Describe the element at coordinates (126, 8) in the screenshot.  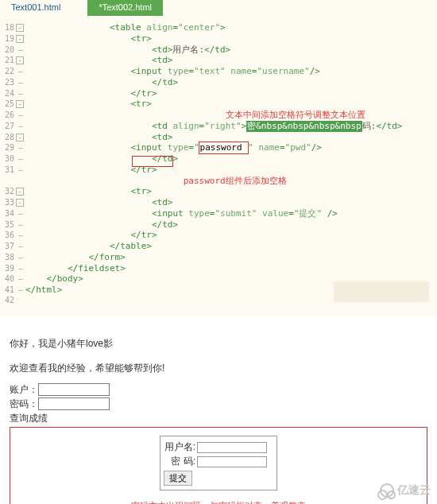
I see `tab-text002: *Text002.html` at that location.